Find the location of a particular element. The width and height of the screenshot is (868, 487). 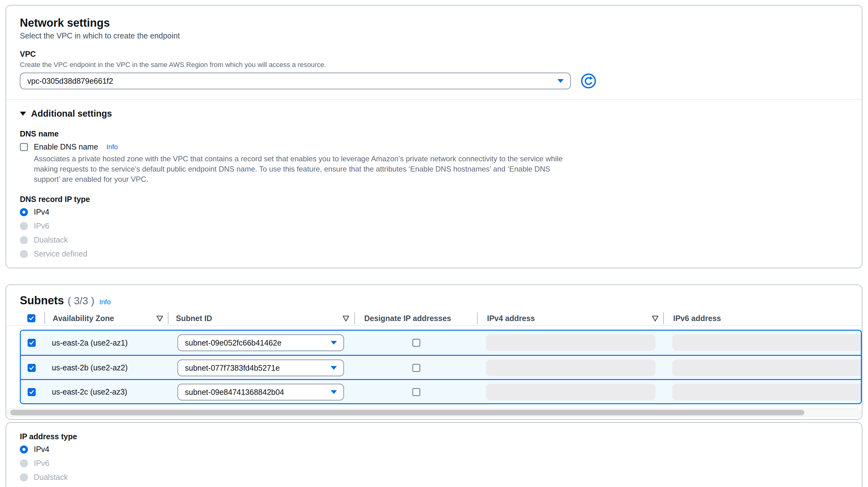

column-header-subnet-id: Subnet ID is located at coordinates (194, 318).